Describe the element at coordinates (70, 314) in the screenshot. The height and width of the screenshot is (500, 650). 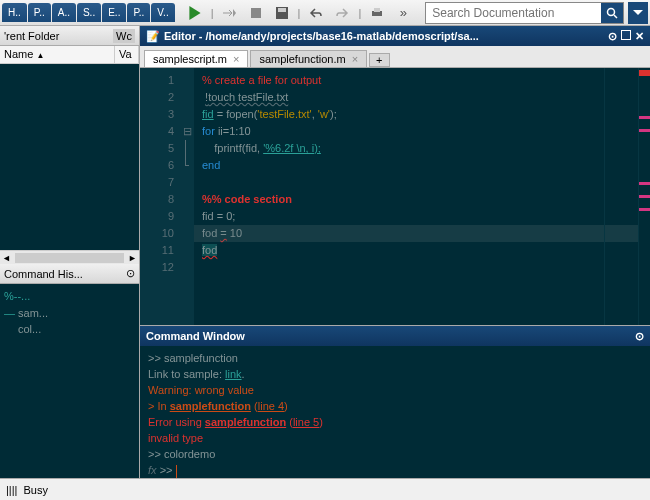
I see `history-item: — sam...` at that location.